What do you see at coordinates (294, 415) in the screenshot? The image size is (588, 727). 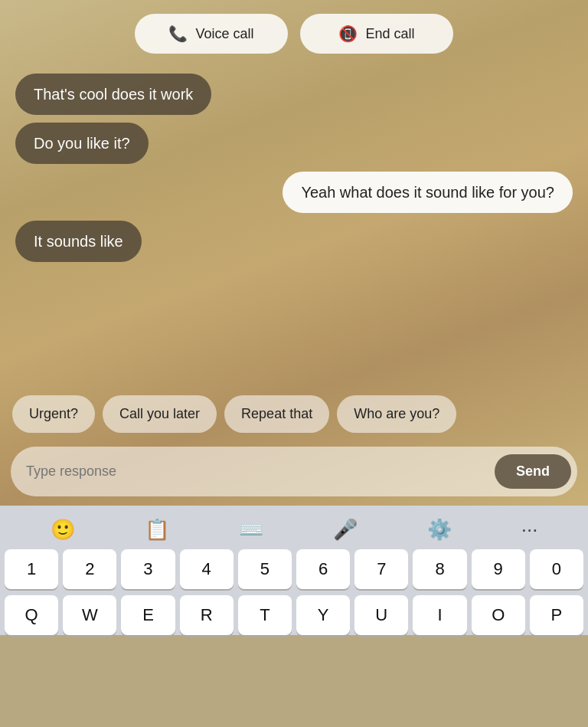 I see `quick-replies: Urgent? Call you later Repeat that Who a…` at bounding box center [294, 415].